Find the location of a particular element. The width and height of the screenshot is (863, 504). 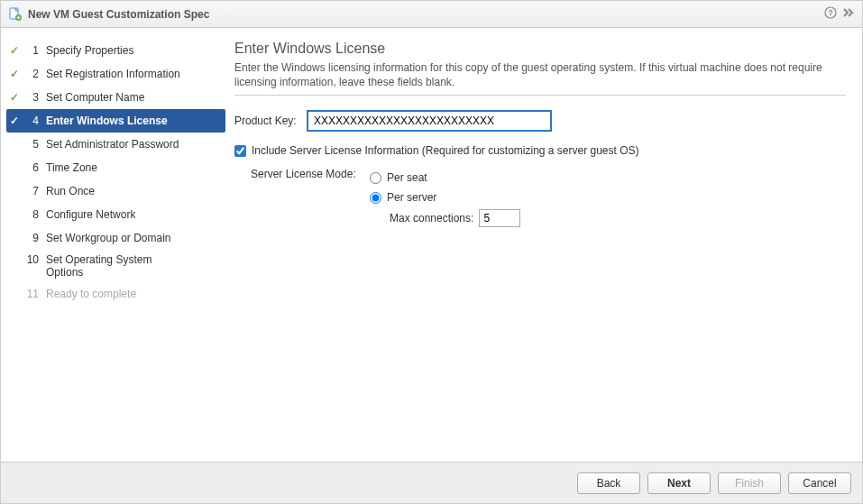

panel-heading: Enter Windows License is located at coordinates (540, 49).